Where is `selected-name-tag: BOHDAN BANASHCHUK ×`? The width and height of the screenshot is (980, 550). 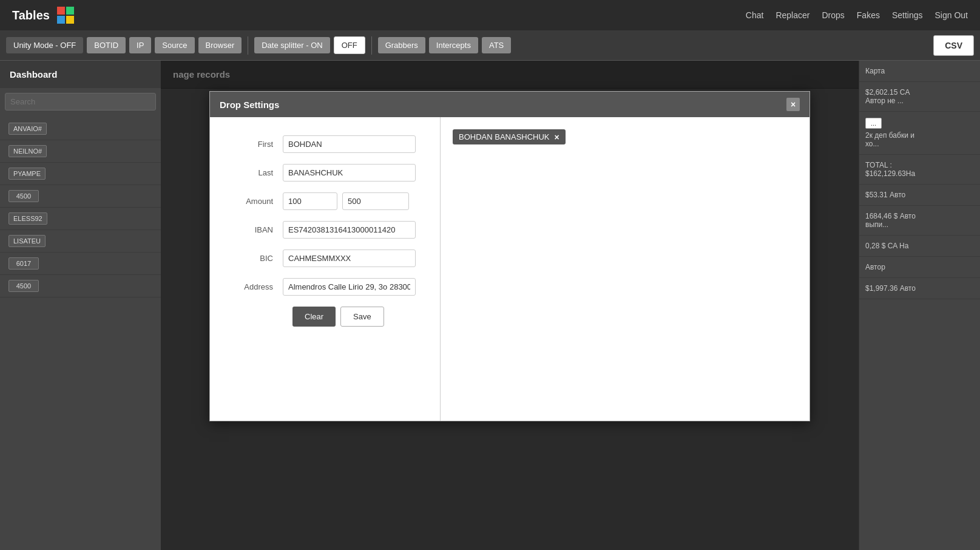
selected-name-tag: BOHDAN BANASHCHUK × is located at coordinates (625, 137).